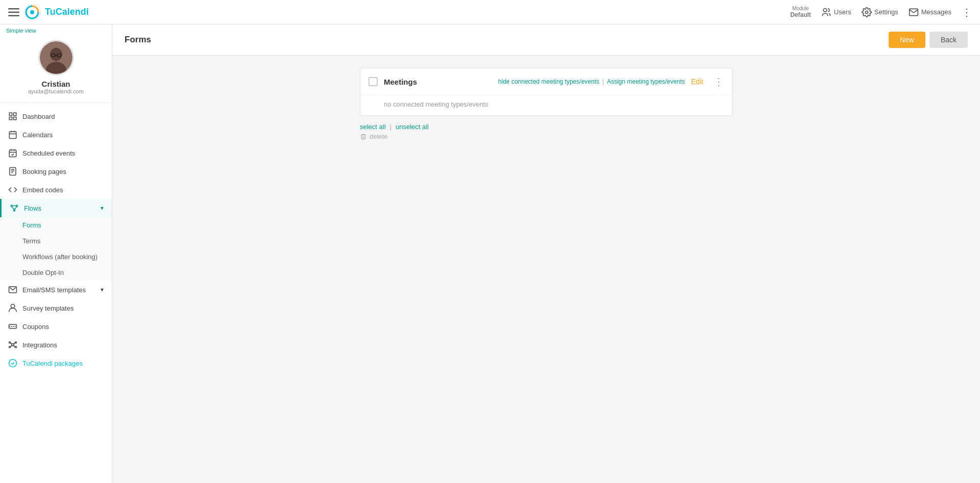 The height and width of the screenshot is (483, 980). Describe the element at coordinates (54, 290) in the screenshot. I see `sidebar-label-email: Email/SMS templates` at that location.